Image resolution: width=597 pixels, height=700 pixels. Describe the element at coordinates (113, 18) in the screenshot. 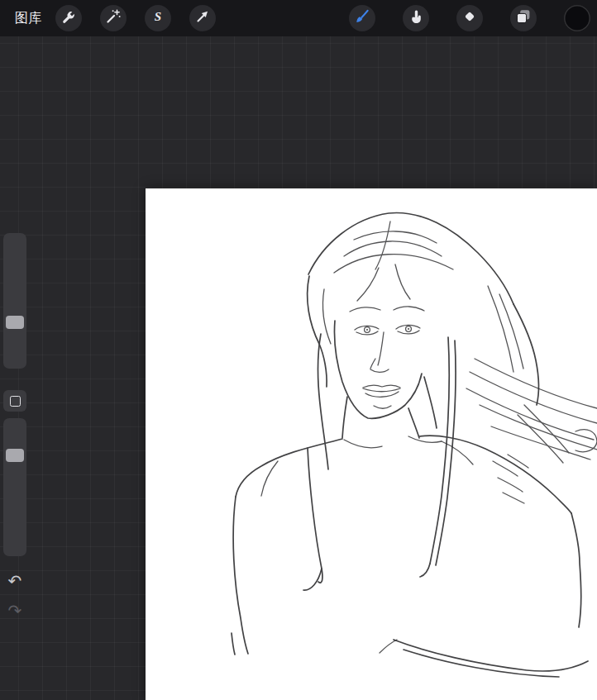

I see `magic-wand-icon` at that location.